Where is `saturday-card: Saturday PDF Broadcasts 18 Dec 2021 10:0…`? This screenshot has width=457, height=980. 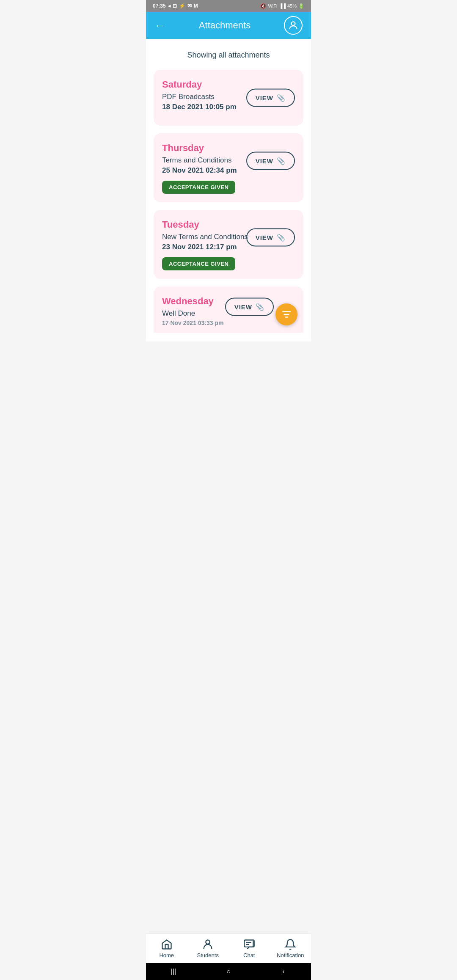
saturday-card: Saturday PDF Broadcasts 18 Dec 2021 10:0… is located at coordinates (228, 98).